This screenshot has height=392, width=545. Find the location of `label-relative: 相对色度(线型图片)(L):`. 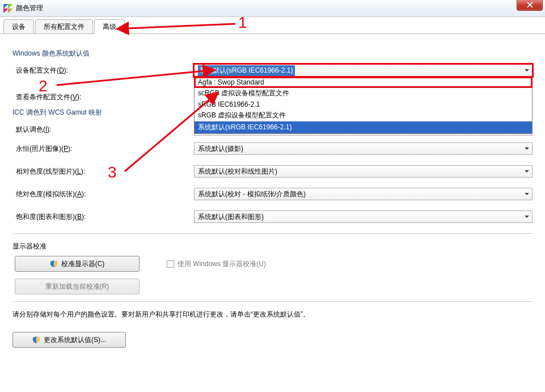

label-relative: 相对色度(线型图片)(L): is located at coordinates (103, 171).